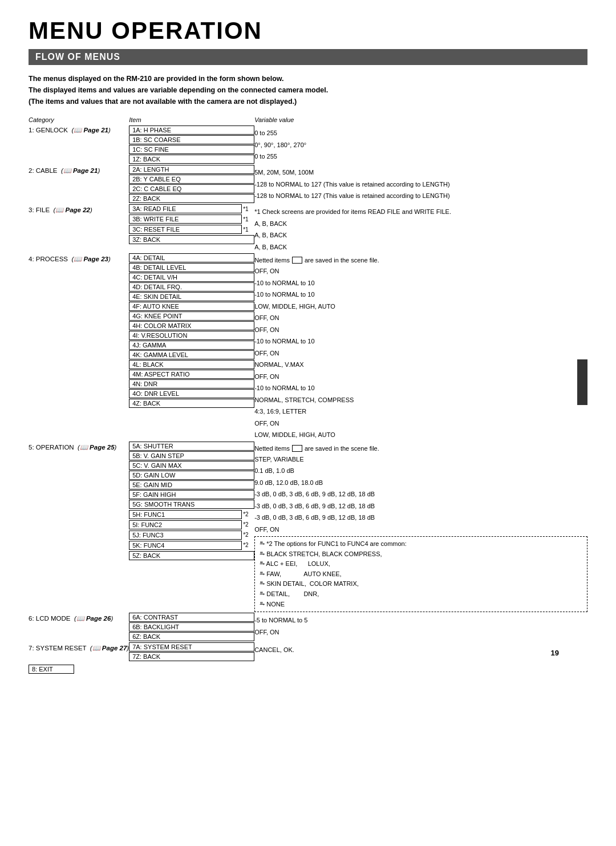 The width and height of the screenshot is (616, 846). What do you see at coordinates (421, 621) in the screenshot?
I see `value-6a: -5 to NORMAL to 5` at bounding box center [421, 621].